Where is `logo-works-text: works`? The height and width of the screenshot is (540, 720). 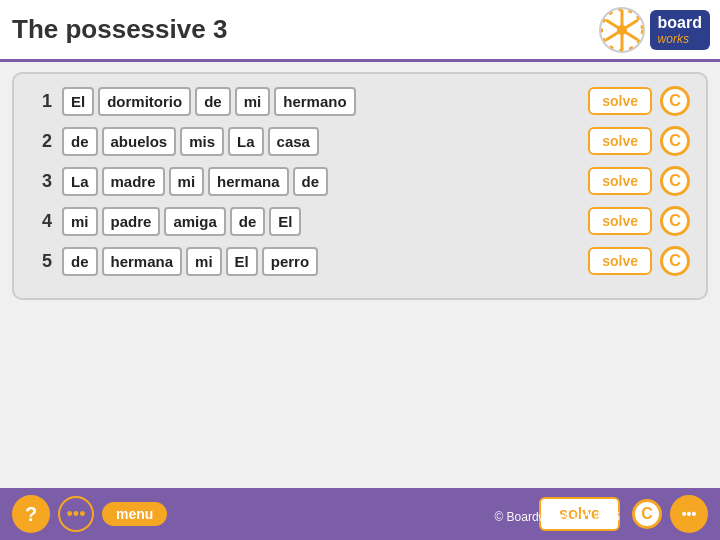
logo-works-text: works is located at coordinates (674, 39).